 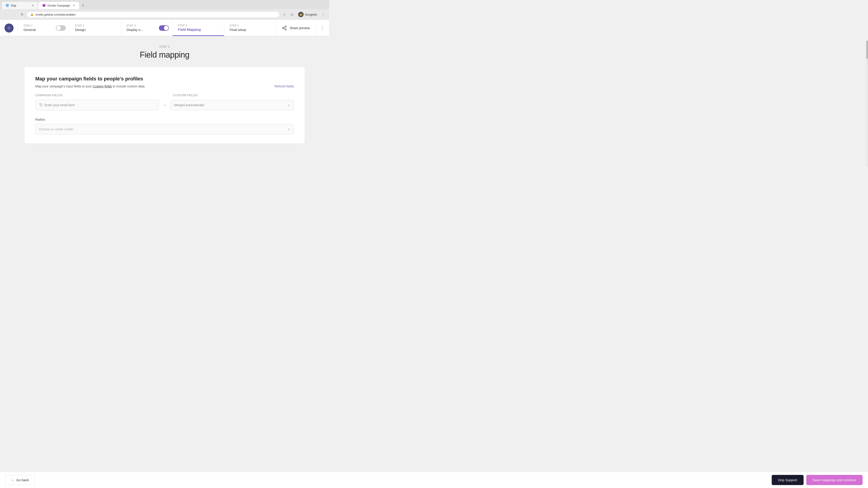 What do you see at coordinates (56, 14) in the screenshot?
I see `address-url: onsite.getdrip.com/drip-builder/` at bounding box center [56, 14].